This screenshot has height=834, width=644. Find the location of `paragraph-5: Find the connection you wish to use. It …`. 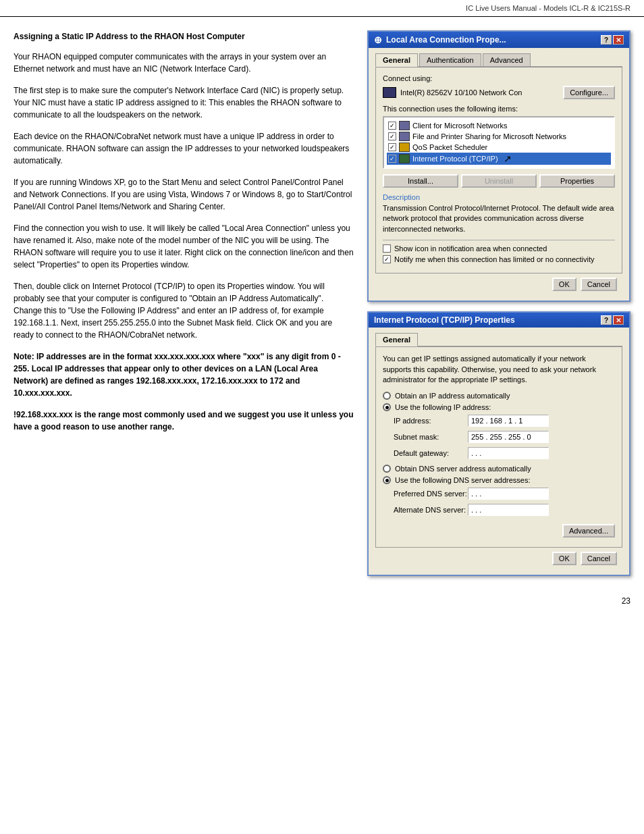

paragraph-5: Find the connection you wish to use. It … is located at coordinates (184, 246).